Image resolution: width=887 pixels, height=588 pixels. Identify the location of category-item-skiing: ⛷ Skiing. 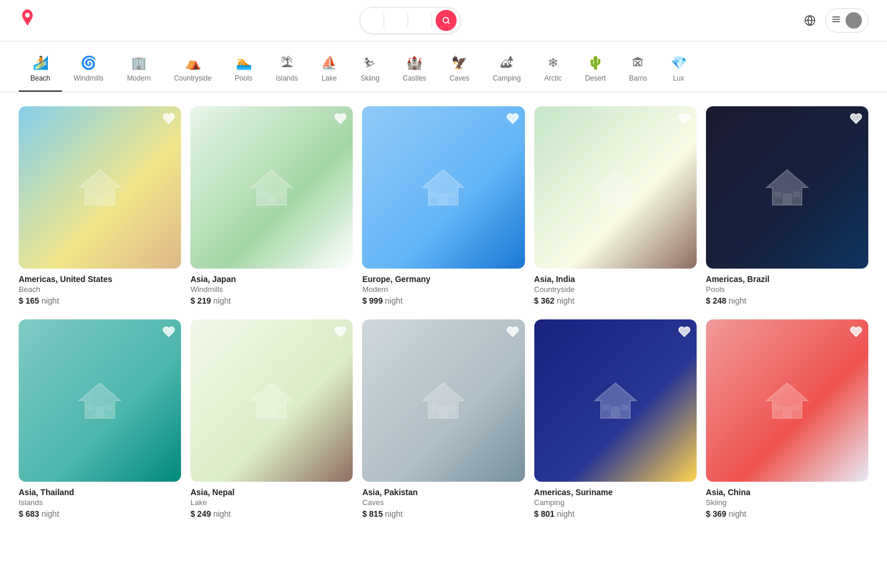
(370, 71).